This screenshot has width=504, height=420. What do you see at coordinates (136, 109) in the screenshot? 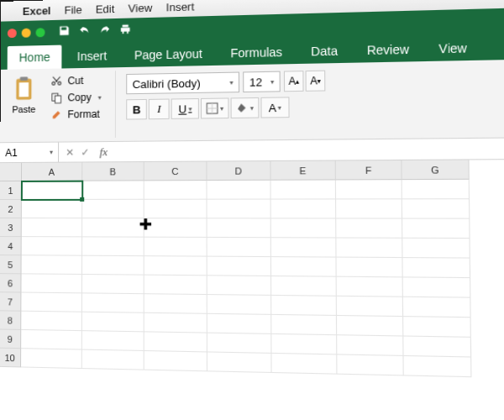
I see `bold-button: B` at bounding box center [136, 109].